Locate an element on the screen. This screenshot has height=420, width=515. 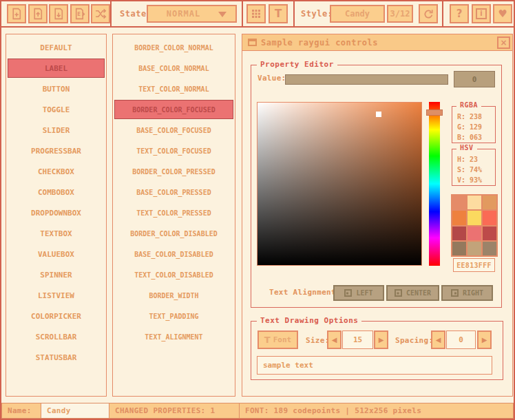
property-item: TEXT_COLOR_FOCUSED is located at coordinates (174, 151).